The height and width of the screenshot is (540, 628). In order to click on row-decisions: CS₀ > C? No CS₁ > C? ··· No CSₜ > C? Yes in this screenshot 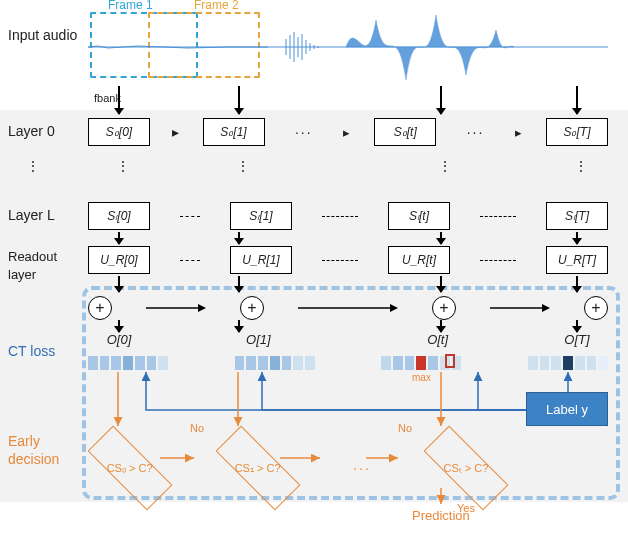, I will do `click(298, 468)`.